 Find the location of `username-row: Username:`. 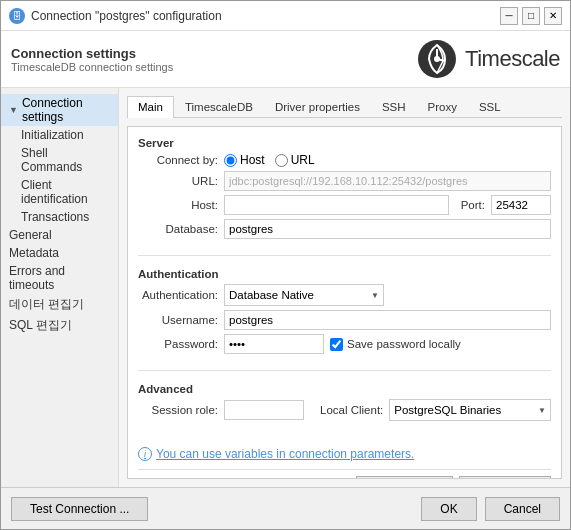

username-row: Username: is located at coordinates (344, 320).